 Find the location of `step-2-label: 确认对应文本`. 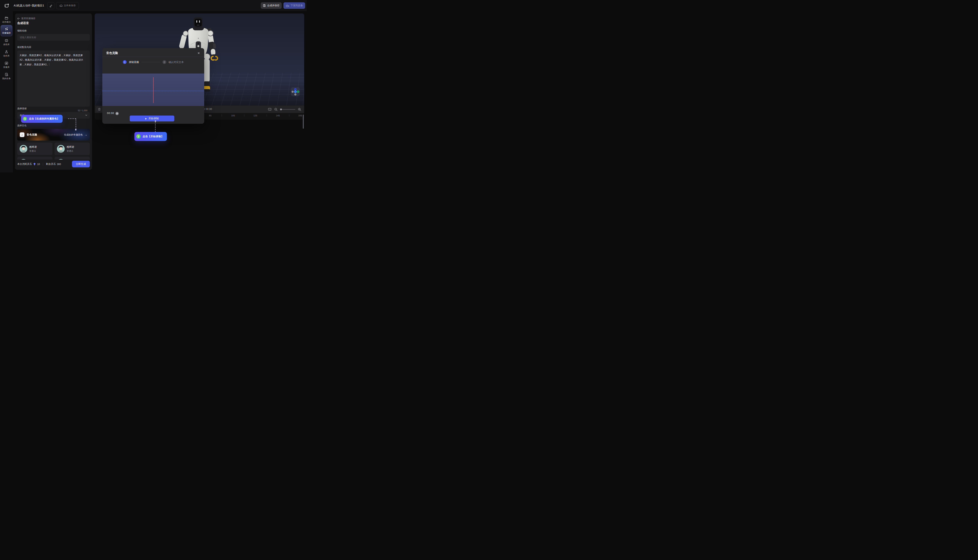

step-2-label: 确认对应文本 is located at coordinates (176, 62).